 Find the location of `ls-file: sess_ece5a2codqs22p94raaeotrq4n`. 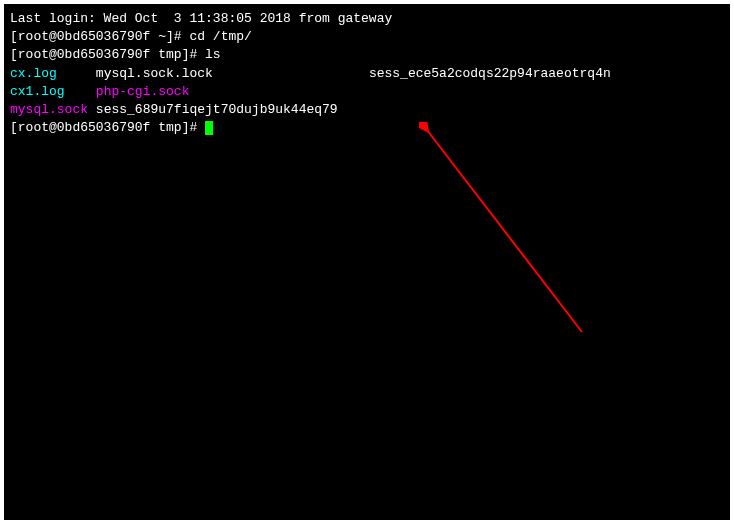

ls-file: sess_ece5a2codqs22p94raaeotrq4n is located at coordinates (490, 74).